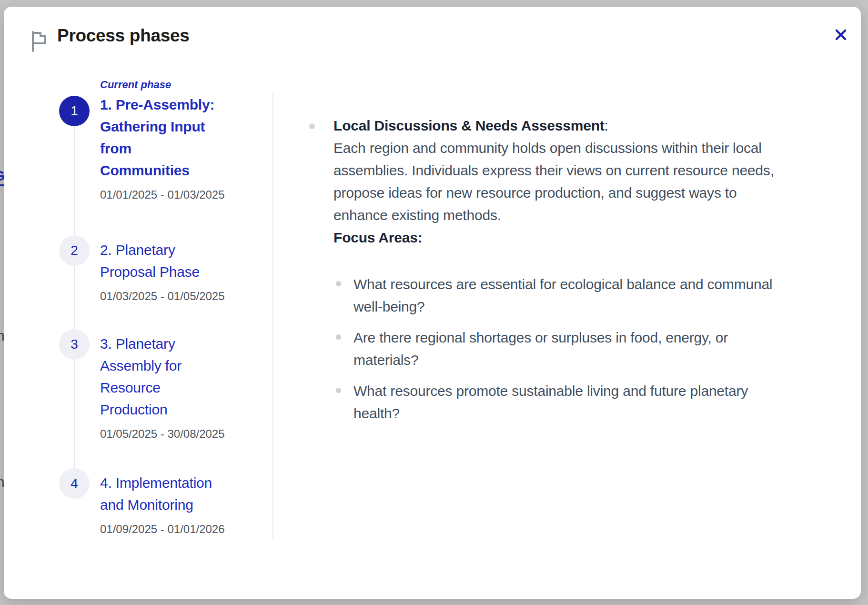 This screenshot has height=605, width=868. What do you see at coordinates (551, 402) in the screenshot?
I see `focus-item-text: What resources promote sustainable livin…` at bounding box center [551, 402].